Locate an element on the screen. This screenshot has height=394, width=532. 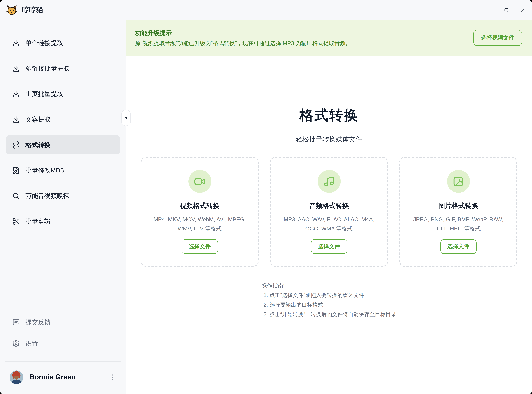
sidebar-item-label: 文案提取 is located at coordinates (38, 119).